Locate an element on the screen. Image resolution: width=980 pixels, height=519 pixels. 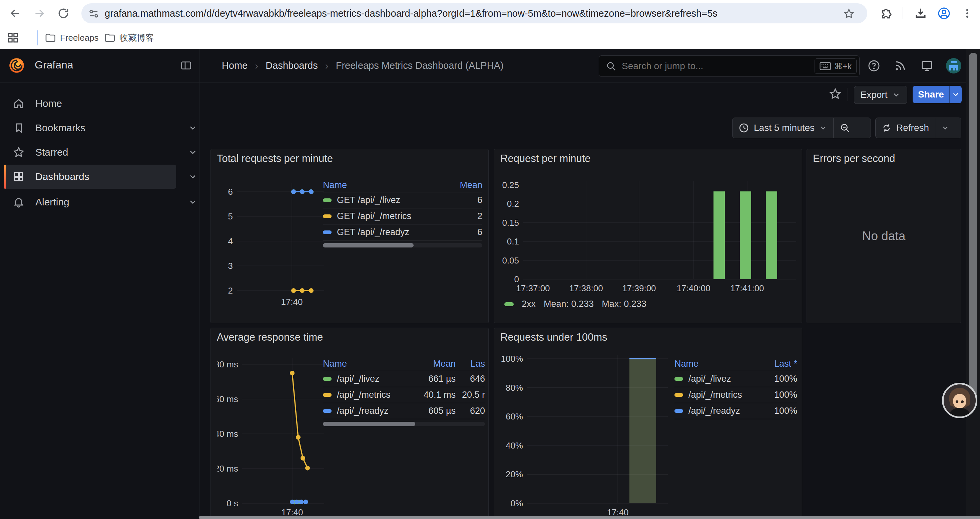
apps-grid-icon is located at coordinates (13, 38).